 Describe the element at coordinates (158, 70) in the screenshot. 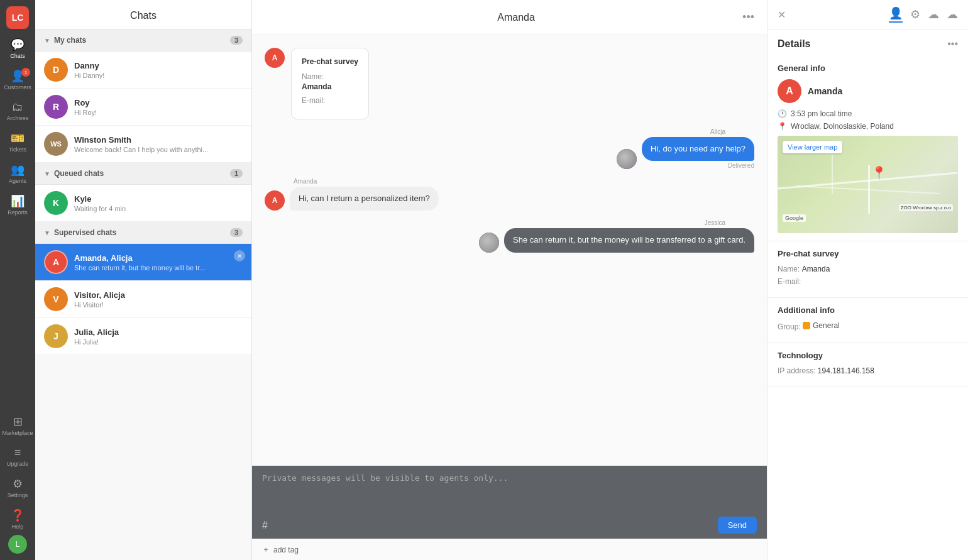

I see `chat-info-danny: Danny Hi Danny!` at that location.